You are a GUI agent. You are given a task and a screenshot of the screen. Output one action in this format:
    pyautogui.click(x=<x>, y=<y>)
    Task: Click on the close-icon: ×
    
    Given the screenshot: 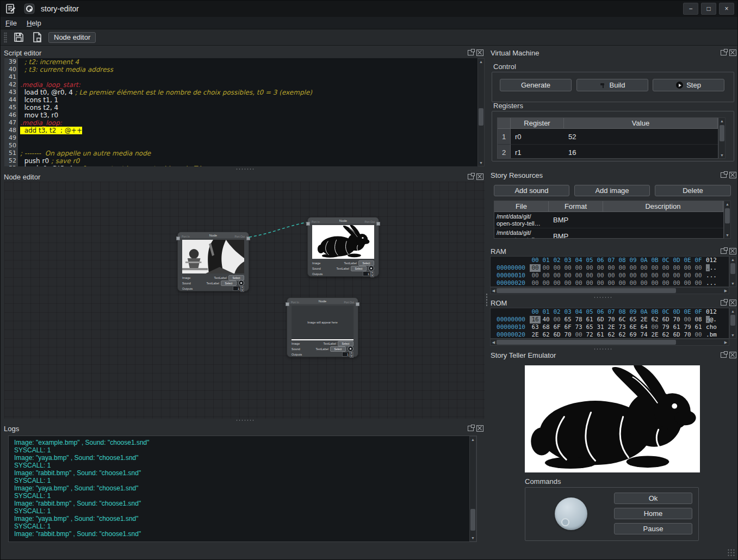 What is the action you would take?
    pyautogui.click(x=727, y=9)
    